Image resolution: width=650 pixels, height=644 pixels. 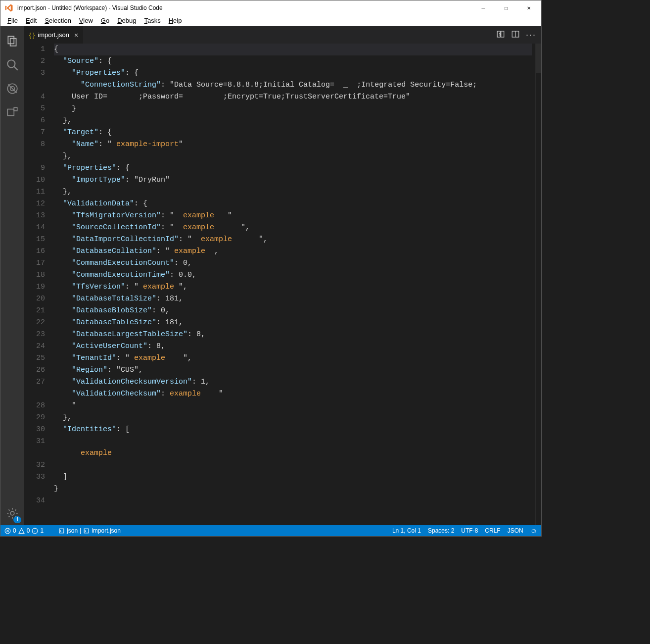 What do you see at coordinates (12, 513) in the screenshot?
I see `settings-gear-icon` at bounding box center [12, 513].